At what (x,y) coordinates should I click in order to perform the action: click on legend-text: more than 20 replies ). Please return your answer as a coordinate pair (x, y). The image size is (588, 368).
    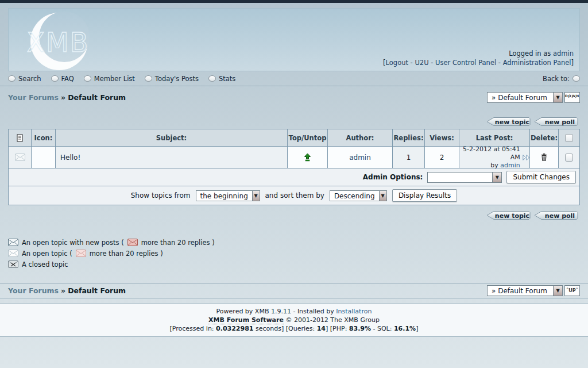
    Looking at the image, I should click on (178, 243).